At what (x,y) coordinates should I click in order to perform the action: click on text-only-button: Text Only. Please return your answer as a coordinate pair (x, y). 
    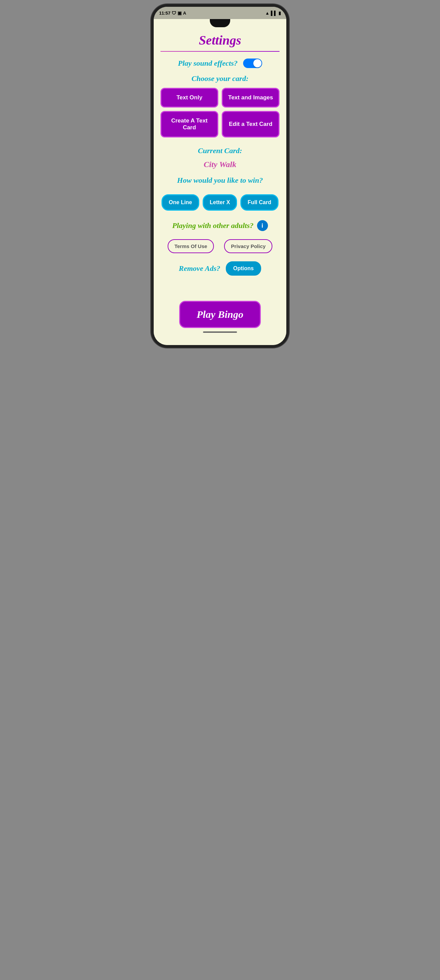
    Looking at the image, I should click on (189, 98).